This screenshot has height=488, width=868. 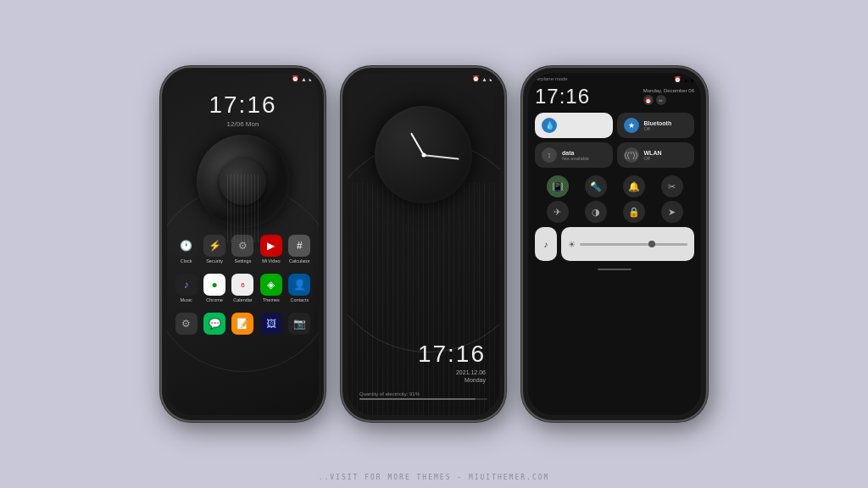 What do you see at coordinates (615, 141) in the screenshot?
I see `control-tiles: 💧 ★ Bluetooth Off ↕ data Not available` at bounding box center [615, 141].